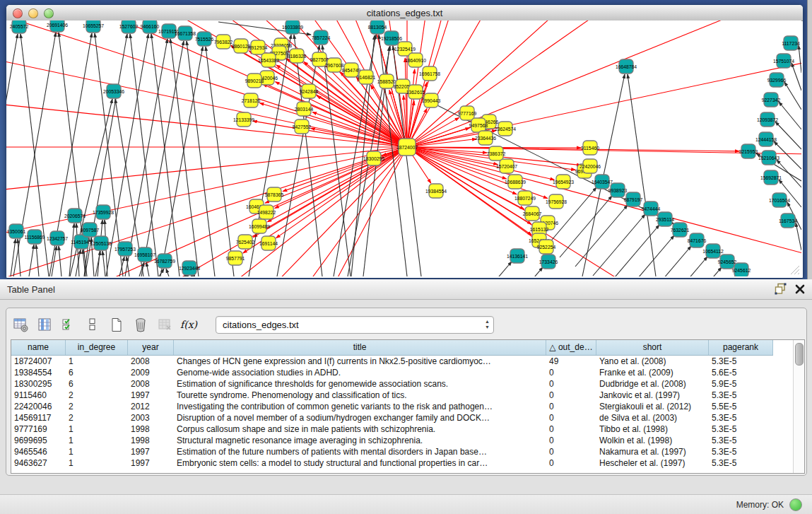 Image resolution: width=812 pixels, height=514 pixels. I want to click on graph-node: 18724007, so click(407, 147).